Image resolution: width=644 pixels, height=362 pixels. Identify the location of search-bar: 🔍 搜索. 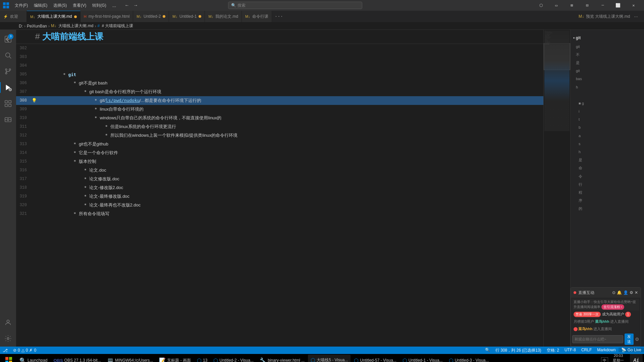
(295, 5).